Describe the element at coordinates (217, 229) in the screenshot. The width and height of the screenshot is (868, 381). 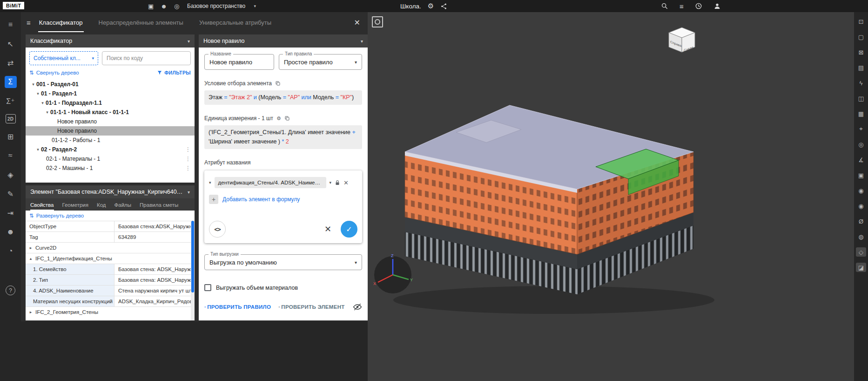
I see `code-view-button: <>` at that location.